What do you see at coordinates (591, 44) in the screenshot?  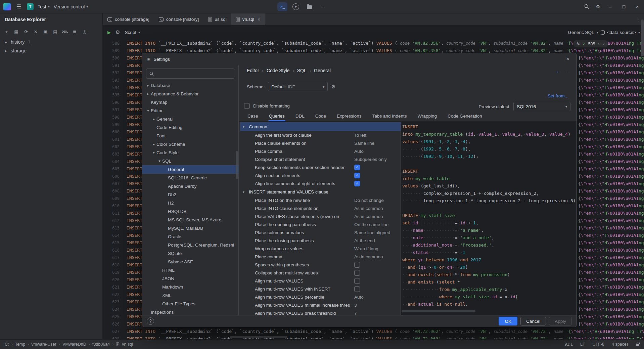 I see `inspections-widget: ✎ ✓ 505 ∧ ∨` at bounding box center [591, 44].